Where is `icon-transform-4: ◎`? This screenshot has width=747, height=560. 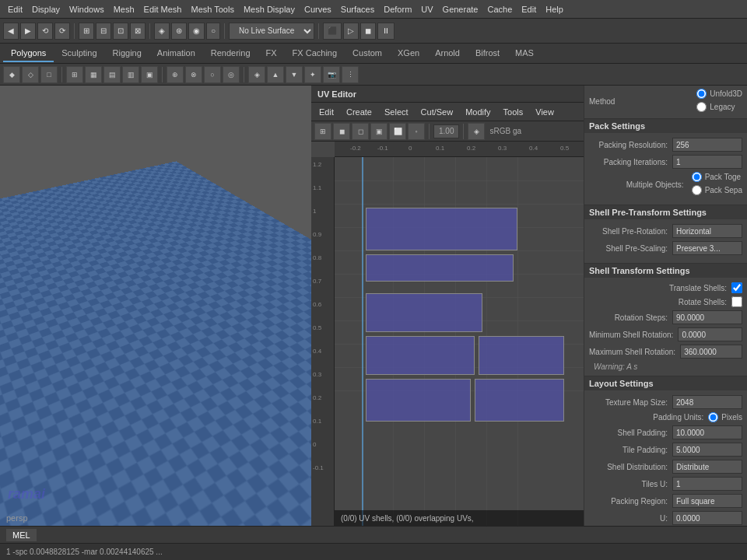 icon-transform-4: ◎ is located at coordinates (231, 75).